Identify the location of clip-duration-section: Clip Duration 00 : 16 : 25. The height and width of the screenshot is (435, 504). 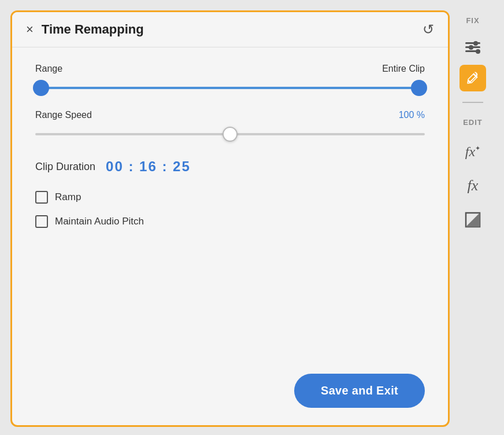
(230, 167).